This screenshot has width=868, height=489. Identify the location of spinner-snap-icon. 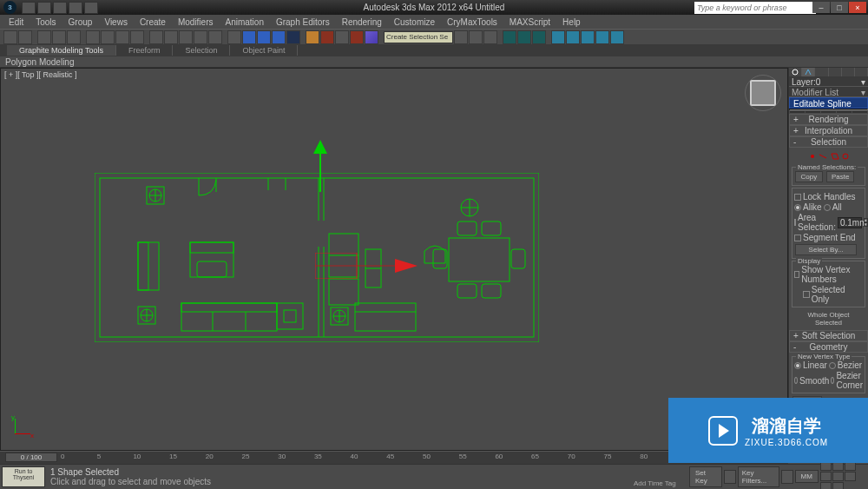
(293, 37).